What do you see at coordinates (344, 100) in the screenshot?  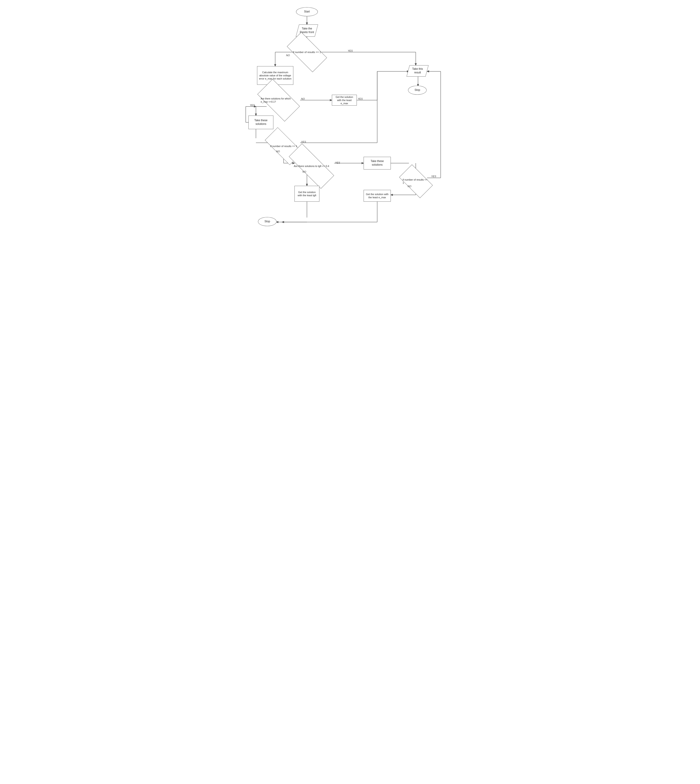 I see `get-least-emax-top-label: Get the solution with the least e_max` at bounding box center [344, 100].